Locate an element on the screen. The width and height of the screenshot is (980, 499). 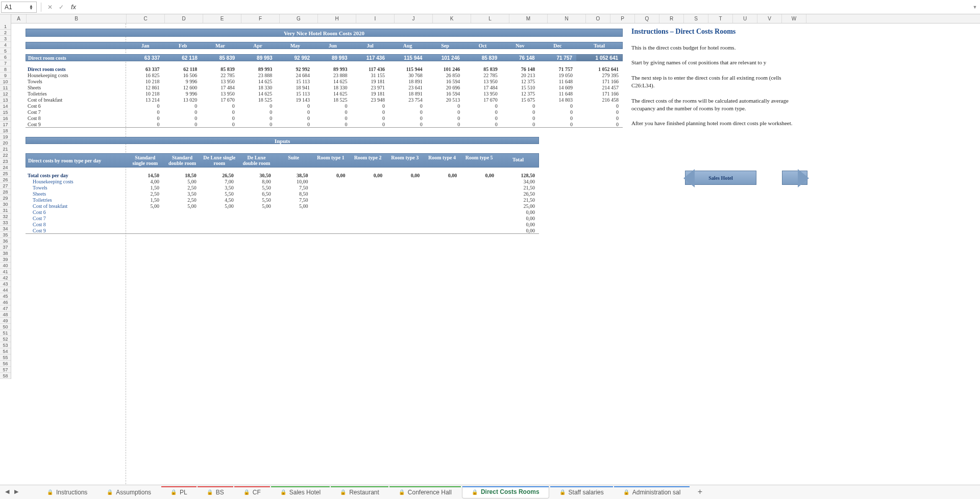
row-header: 48 is located at coordinates (5, 315).